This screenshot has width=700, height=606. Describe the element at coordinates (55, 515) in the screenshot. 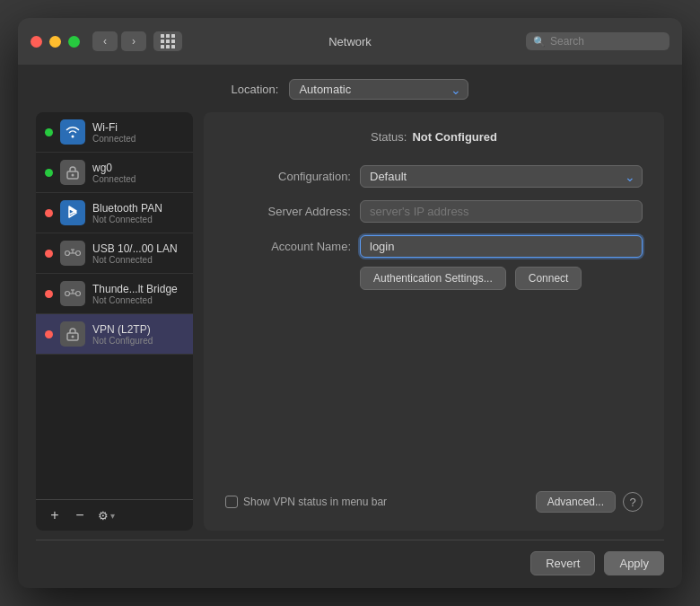

I see `add-interface-button: +` at that location.